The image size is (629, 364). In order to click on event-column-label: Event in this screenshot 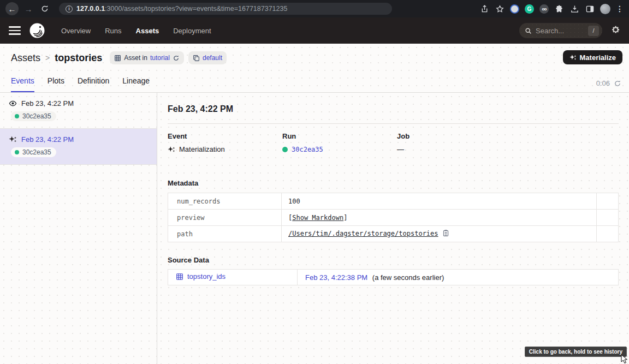, I will do `click(225, 136)`.